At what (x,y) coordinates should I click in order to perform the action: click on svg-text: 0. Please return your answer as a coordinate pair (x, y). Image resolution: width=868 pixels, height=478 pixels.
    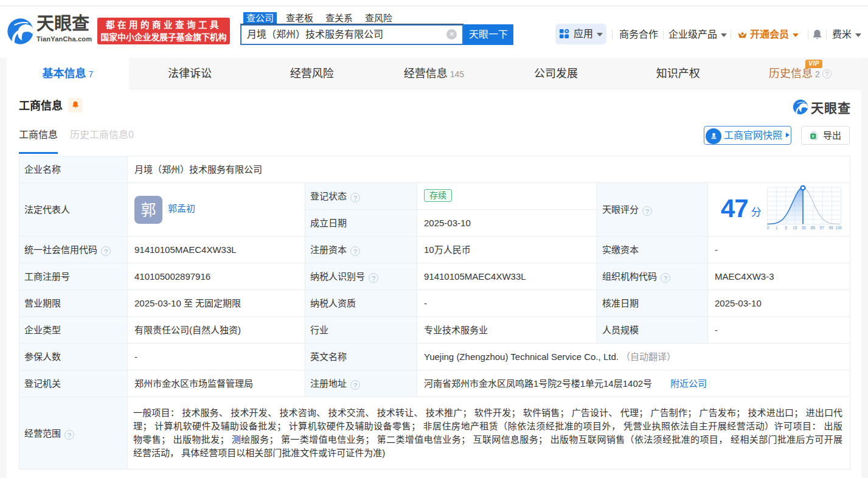
    Looking at the image, I should click on (768, 227).